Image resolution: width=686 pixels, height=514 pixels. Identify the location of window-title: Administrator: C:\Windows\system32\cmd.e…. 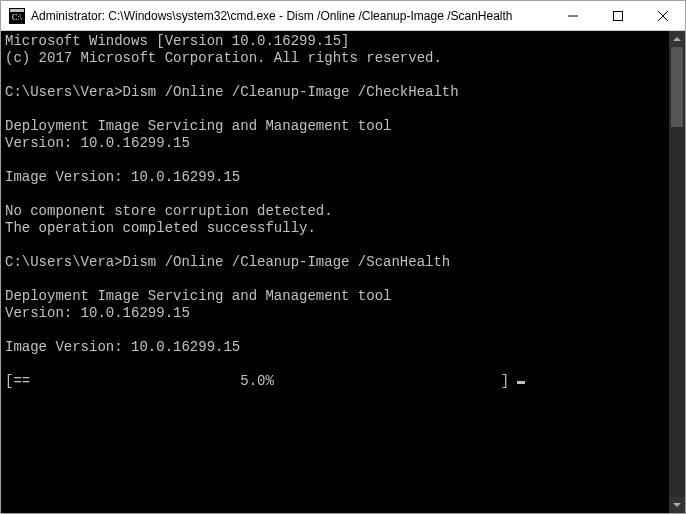
(290, 16).